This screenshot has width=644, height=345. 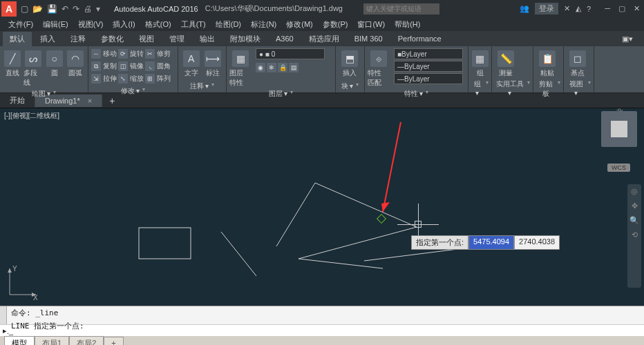 I want to click on close-icon: ✕, so click(x=637, y=8).